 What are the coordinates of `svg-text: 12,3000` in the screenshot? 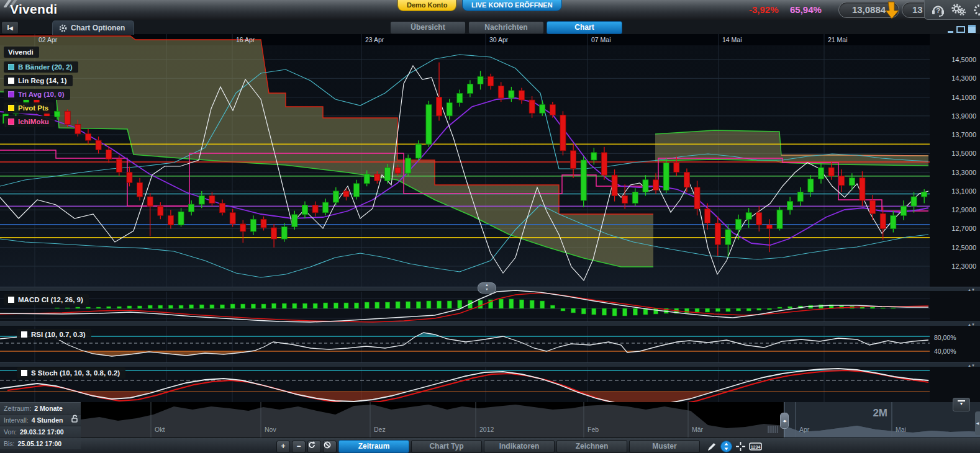 It's located at (964, 266).